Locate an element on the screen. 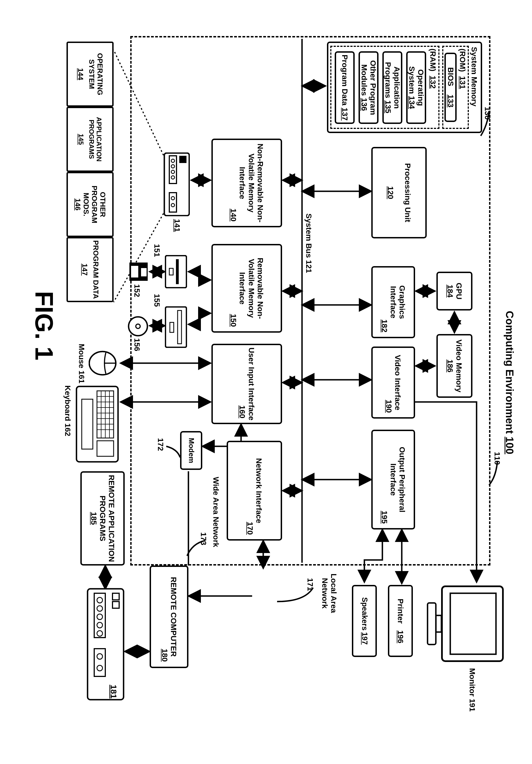 The image size is (532, 764). apps-box: Application Programs 135 is located at coordinates (392, 88).